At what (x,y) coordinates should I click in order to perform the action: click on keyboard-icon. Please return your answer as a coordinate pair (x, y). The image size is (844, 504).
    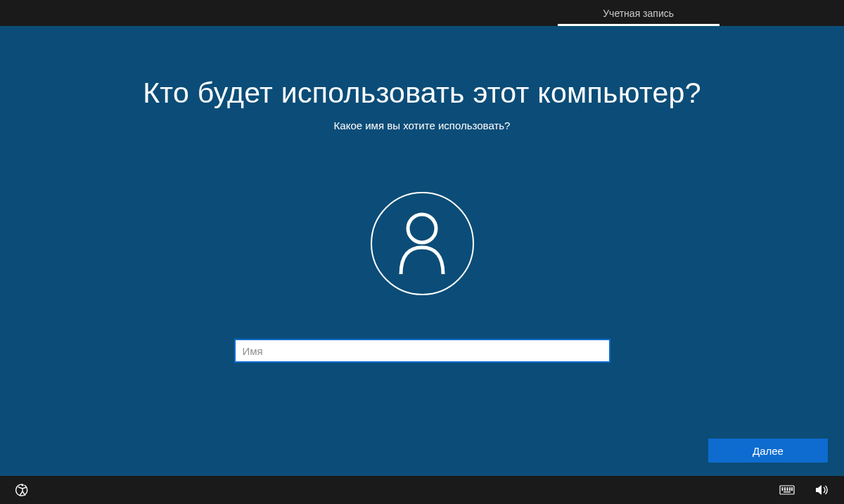
    Looking at the image, I should click on (787, 490).